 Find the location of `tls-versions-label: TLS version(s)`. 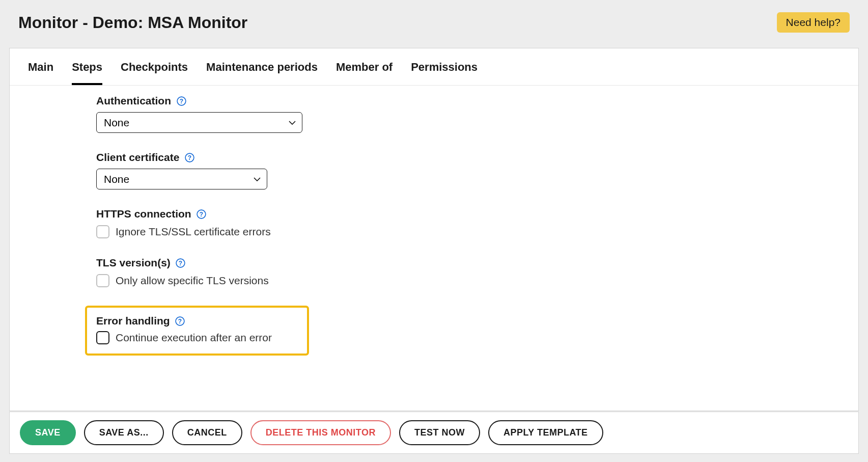

tls-versions-label: TLS version(s) is located at coordinates (133, 263).